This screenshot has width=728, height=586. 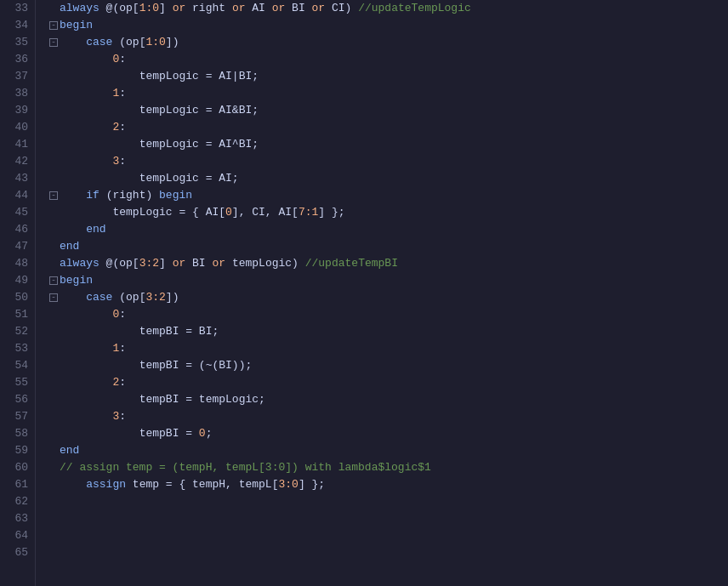 What do you see at coordinates (17, 417) in the screenshot?
I see `line-number: 57` at bounding box center [17, 417].